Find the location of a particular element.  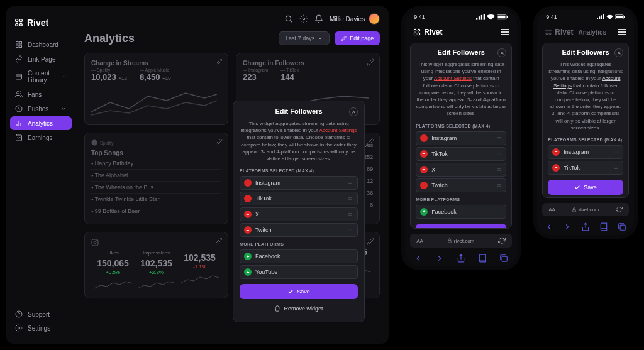

sidebar-item-content-library: Content Library is located at coordinates (41, 77).